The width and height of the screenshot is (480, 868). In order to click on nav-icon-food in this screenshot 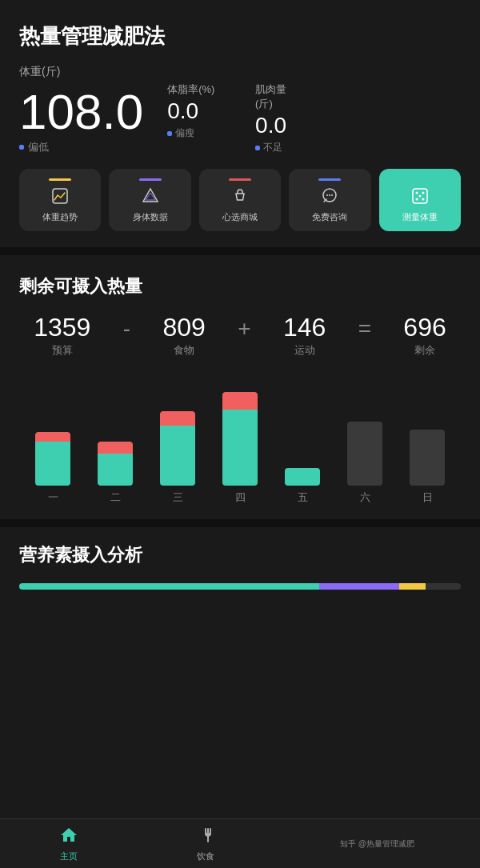, I will do `click(206, 837)`.